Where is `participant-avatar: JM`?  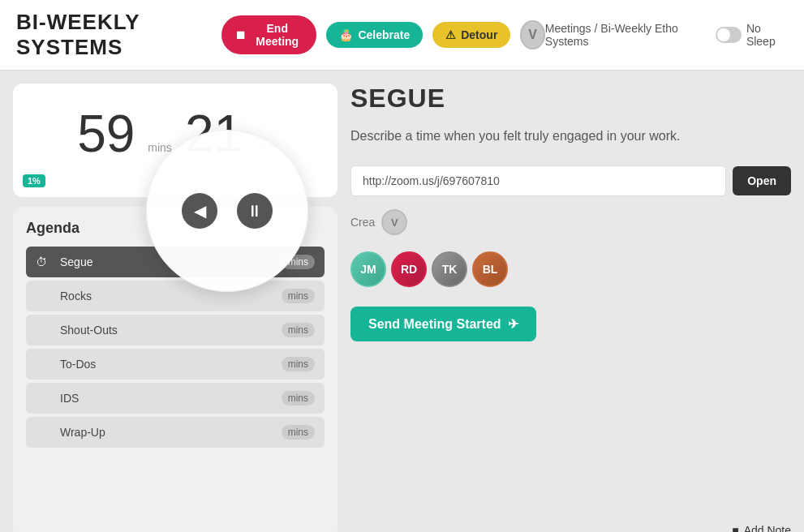 participant-avatar: JM is located at coordinates (368, 269).